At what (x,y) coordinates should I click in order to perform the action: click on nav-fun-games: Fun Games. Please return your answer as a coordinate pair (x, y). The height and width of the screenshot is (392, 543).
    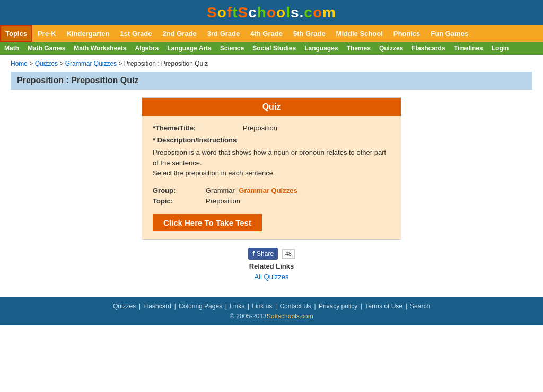
    Looking at the image, I should click on (450, 34).